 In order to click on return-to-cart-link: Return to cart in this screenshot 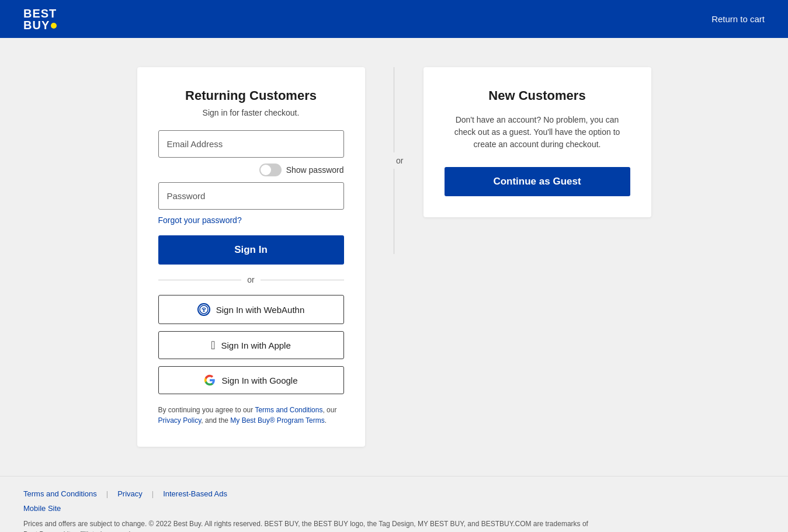, I will do `click(738, 19)`.